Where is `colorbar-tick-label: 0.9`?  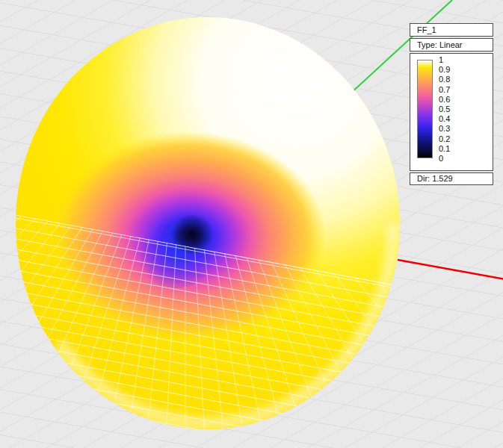 colorbar-tick-label: 0.9 is located at coordinates (444, 70).